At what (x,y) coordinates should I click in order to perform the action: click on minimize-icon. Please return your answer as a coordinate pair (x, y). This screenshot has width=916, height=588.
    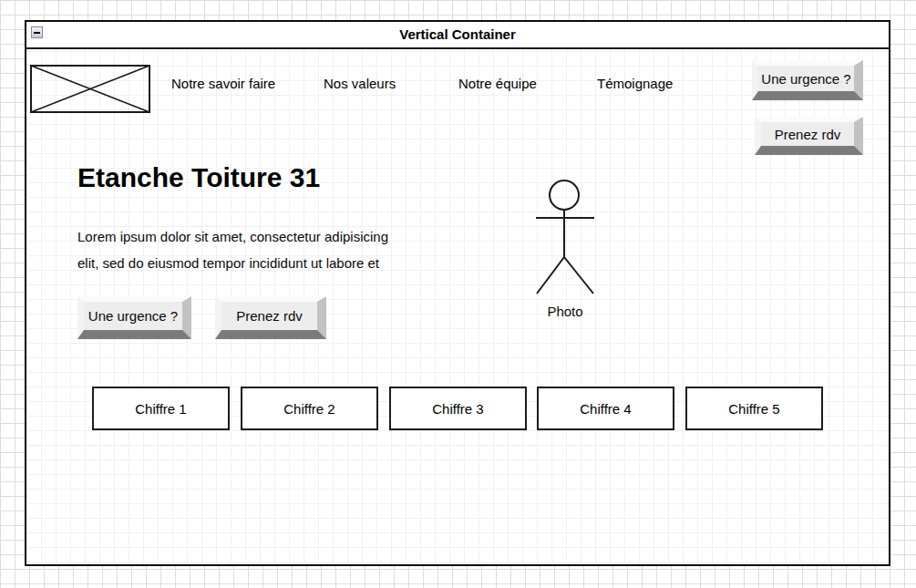
    Looking at the image, I should click on (36, 33).